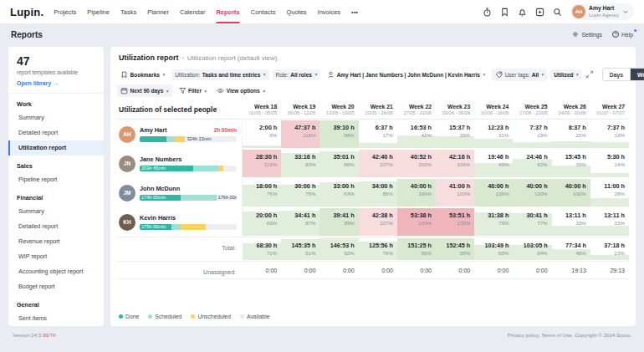 The image size is (644, 352). What do you see at coordinates (56, 180) in the screenshot?
I see `sidebar-item-pipeline-report: Pipeline report` at bounding box center [56, 180].